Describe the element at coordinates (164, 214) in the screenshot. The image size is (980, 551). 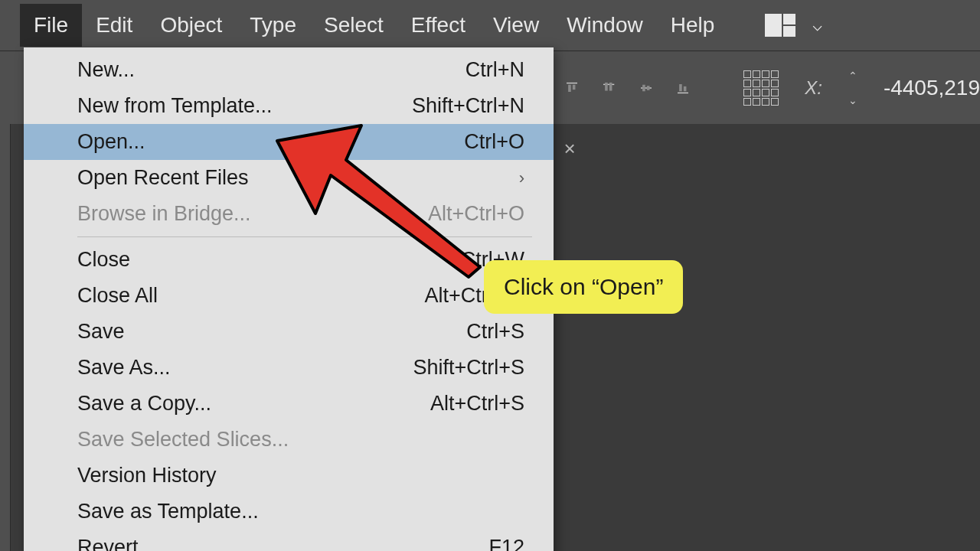
I see `menu-item-label: Browse in Bridge...` at that location.